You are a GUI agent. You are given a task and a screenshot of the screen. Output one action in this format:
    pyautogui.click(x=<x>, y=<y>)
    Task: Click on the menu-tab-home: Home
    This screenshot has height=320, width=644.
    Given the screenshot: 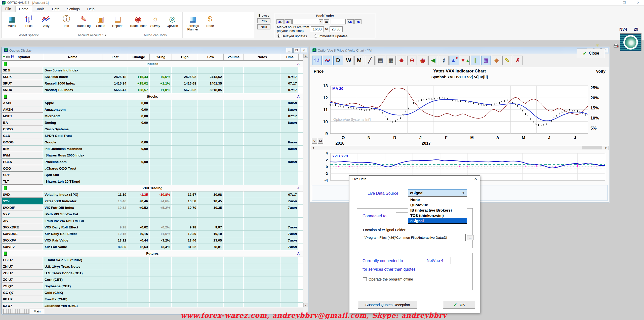 What is the action you would take?
    pyautogui.click(x=24, y=9)
    